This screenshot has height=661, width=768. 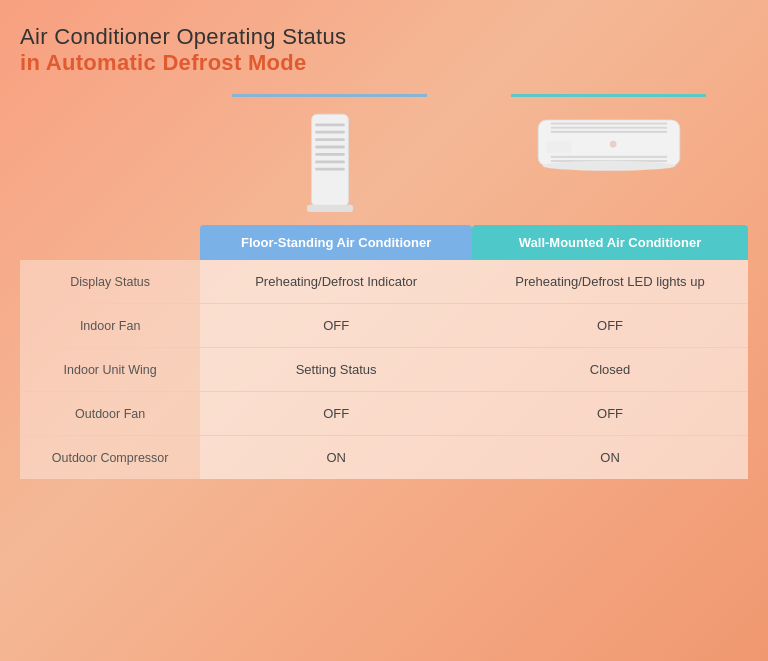 What do you see at coordinates (336, 242) in the screenshot?
I see `header-floor-cell: Floor-Standing Air Conditioner` at bounding box center [336, 242].